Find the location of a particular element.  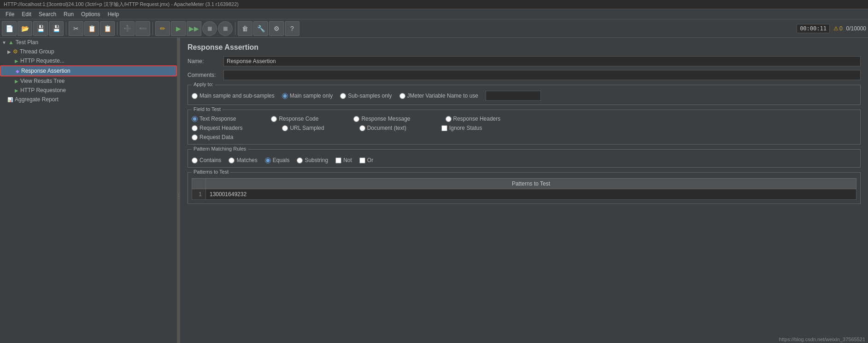

menu-search: Search is located at coordinates (47, 14).